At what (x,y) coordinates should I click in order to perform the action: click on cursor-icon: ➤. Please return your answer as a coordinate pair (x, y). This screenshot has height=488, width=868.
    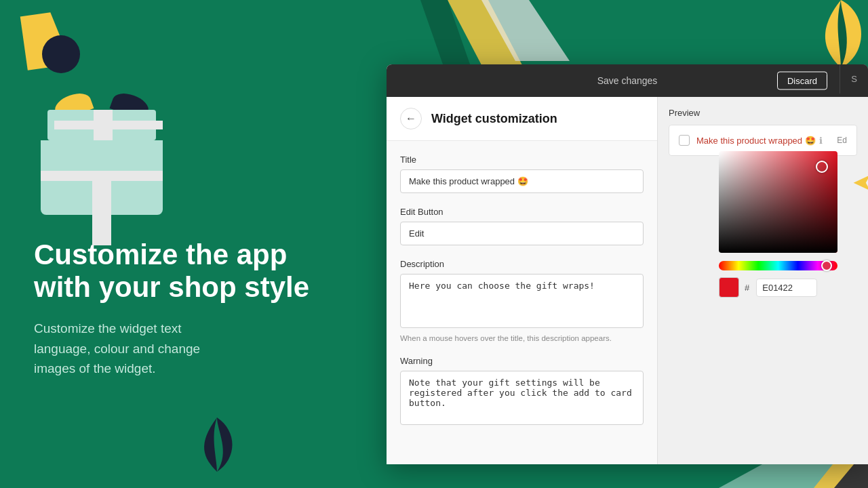
    Looking at the image, I should click on (860, 182).